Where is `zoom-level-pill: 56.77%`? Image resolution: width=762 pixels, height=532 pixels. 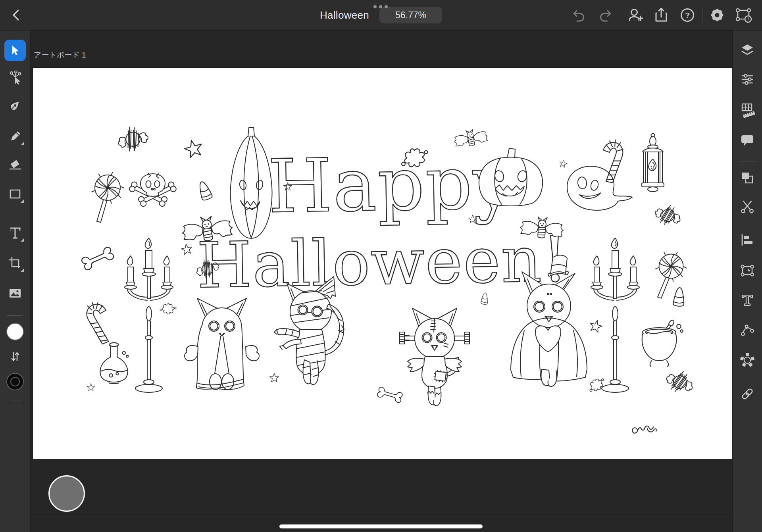
zoom-level-pill: 56.77% is located at coordinates (411, 15).